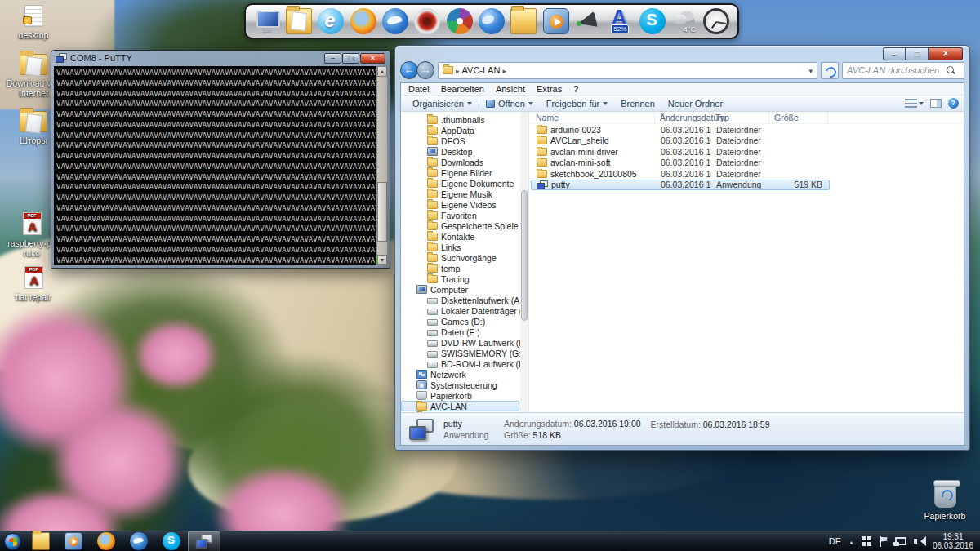  I want to click on nav-item-temp: temp, so click(461, 268).